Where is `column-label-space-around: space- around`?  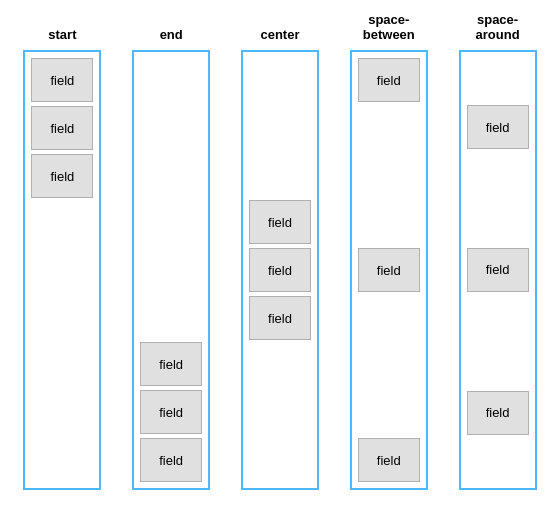 column-label-space-around: space- around is located at coordinates (498, 26).